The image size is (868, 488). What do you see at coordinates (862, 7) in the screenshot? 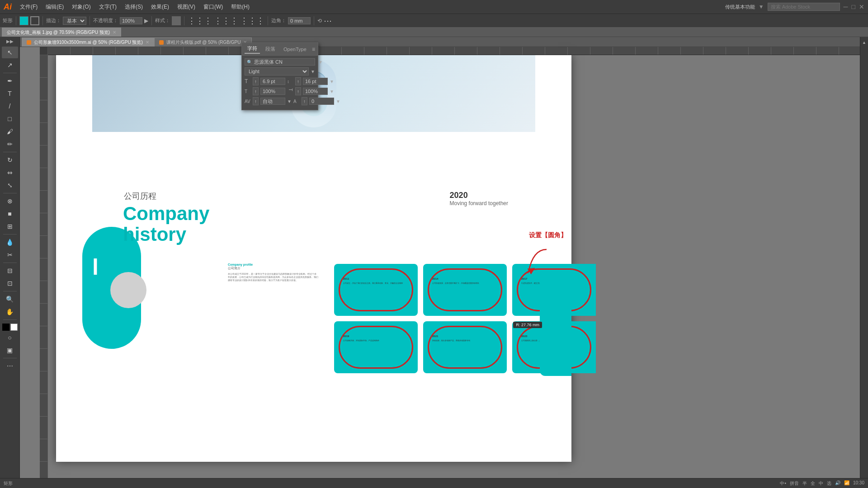
I see `window-close: ✕` at bounding box center [862, 7].